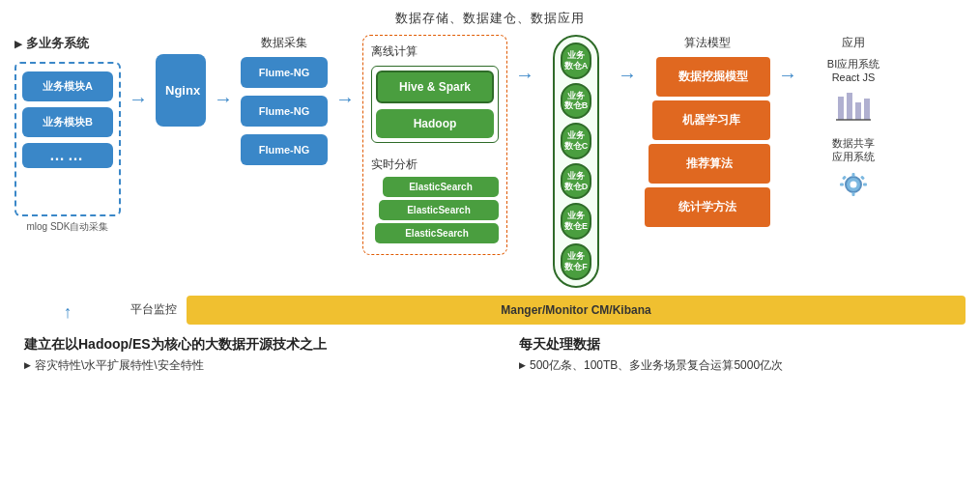  What do you see at coordinates (853, 151) in the screenshot?
I see `app-share-label: 数据共享应用系统` at bounding box center [853, 151].